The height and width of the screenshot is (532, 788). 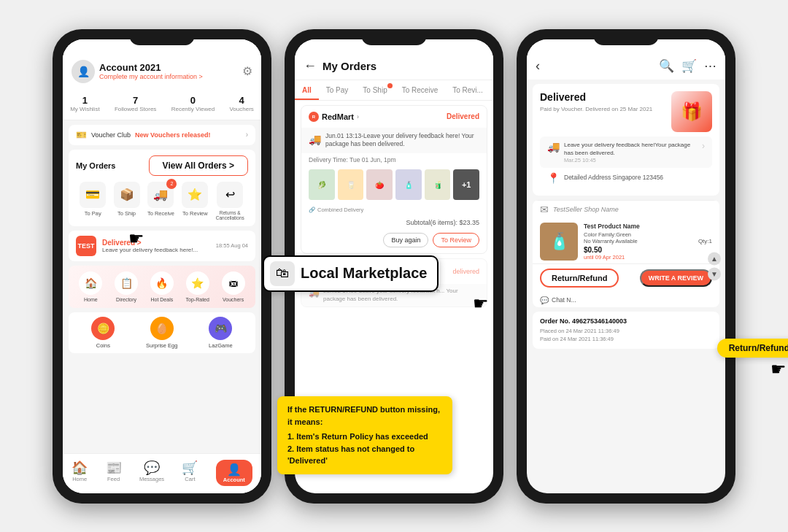 I want to click on shop-name-redmart: R RedMart ›, so click(x=334, y=117).